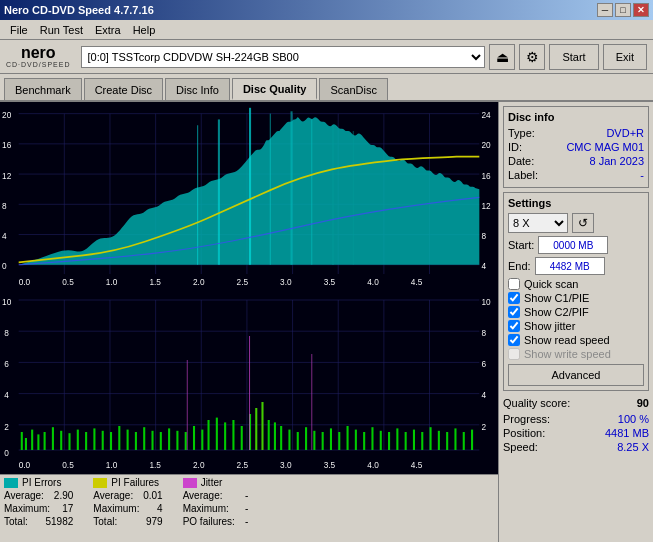 The image size is (653, 542). I want to click on disc-id-row: ID: CMC MAG M01, so click(576, 147).